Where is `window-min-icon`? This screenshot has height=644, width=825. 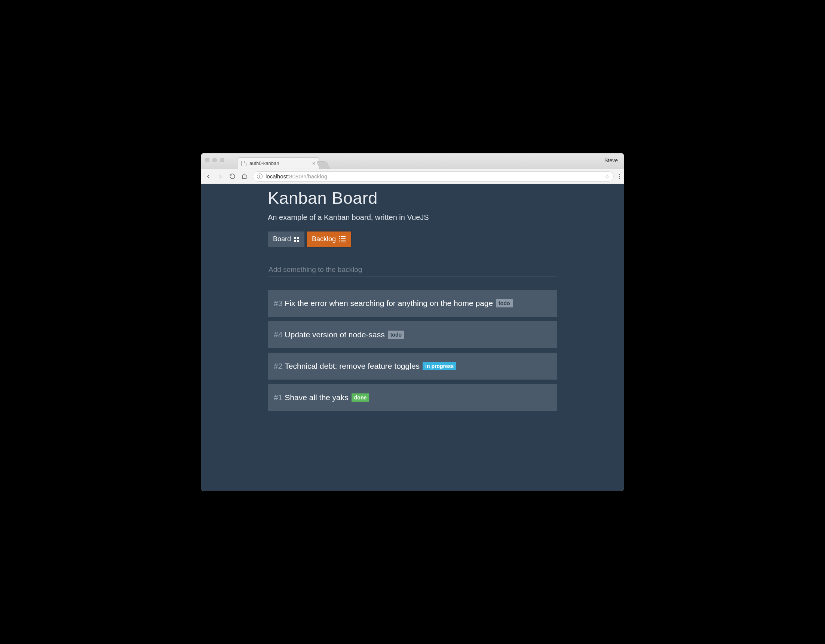 window-min-icon is located at coordinates (215, 160).